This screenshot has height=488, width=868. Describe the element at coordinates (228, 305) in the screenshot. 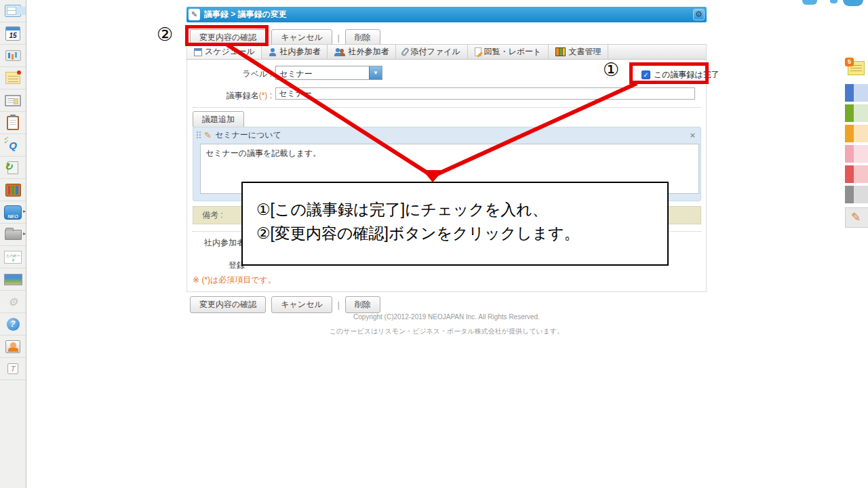

I see `confirm-changes-button-bottom: 変更内容の確認` at that location.